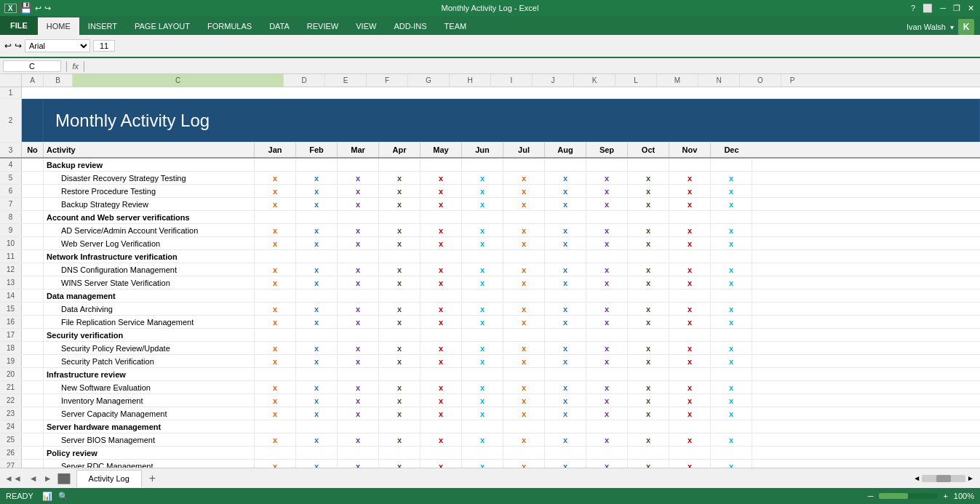 The width and height of the screenshot is (980, 504). I want to click on formula-separator2: │, so click(84, 66).